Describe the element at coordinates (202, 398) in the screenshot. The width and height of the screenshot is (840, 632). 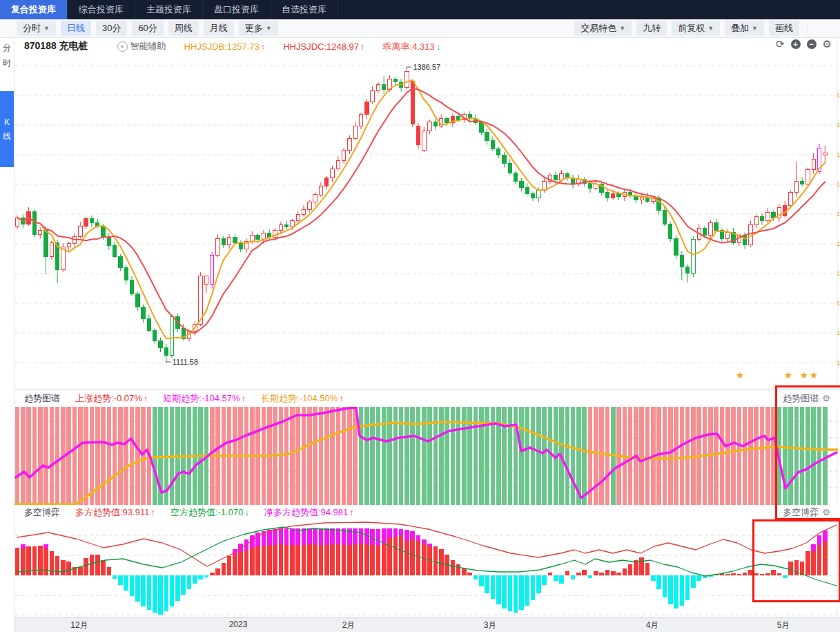
I see `trend-panel-stats: 上涨趋势:-0.07%↑短期趋势:-104.57%↑长期趋势:-104.50%↑` at that location.